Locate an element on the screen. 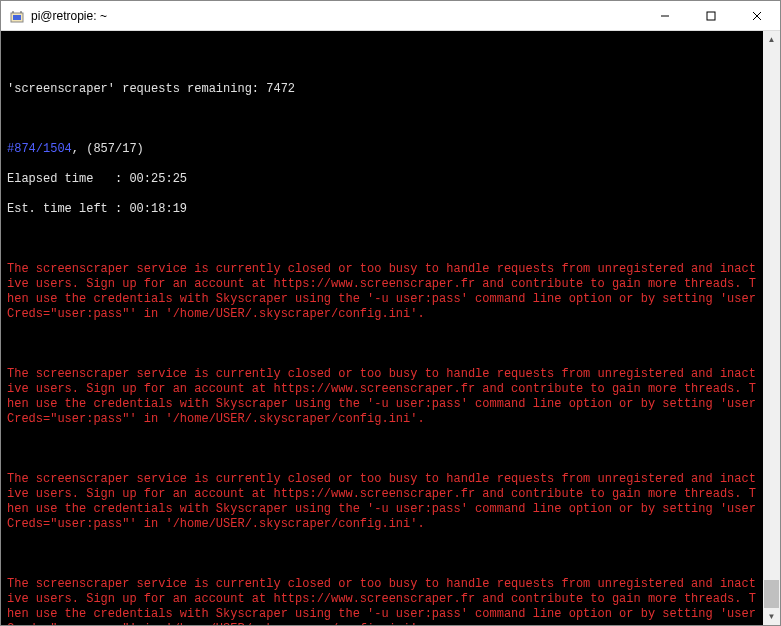 The image size is (781, 626). requests-remaining: 'screenscraper' requests remaining: 7472 is located at coordinates (151, 89).